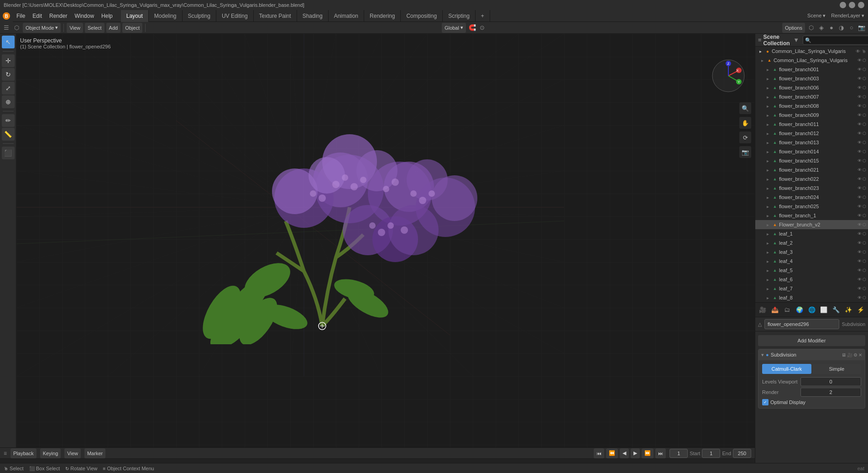  What do you see at coordinates (45, 468) in the screenshot?
I see `status-box-select: ⬛ Box Select` at bounding box center [45, 468].